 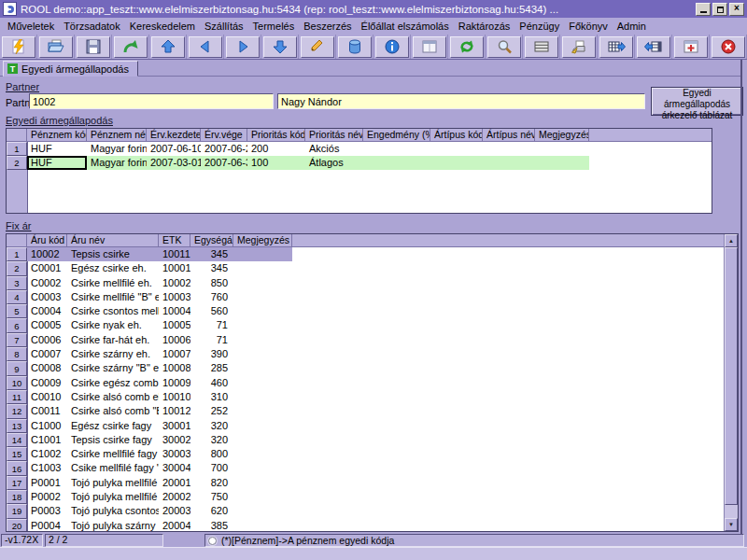 I want to click on row-number: 19, so click(x=17, y=511).